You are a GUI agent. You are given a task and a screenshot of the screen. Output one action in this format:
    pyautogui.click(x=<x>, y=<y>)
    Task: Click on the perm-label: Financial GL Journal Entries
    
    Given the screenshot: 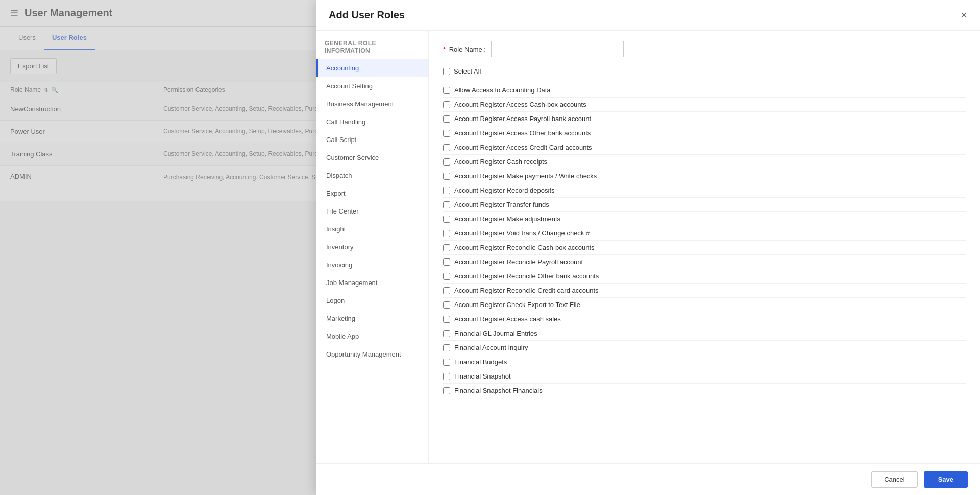 What is the action you would take?
    pyautogui.click(x=496, y=333)
    